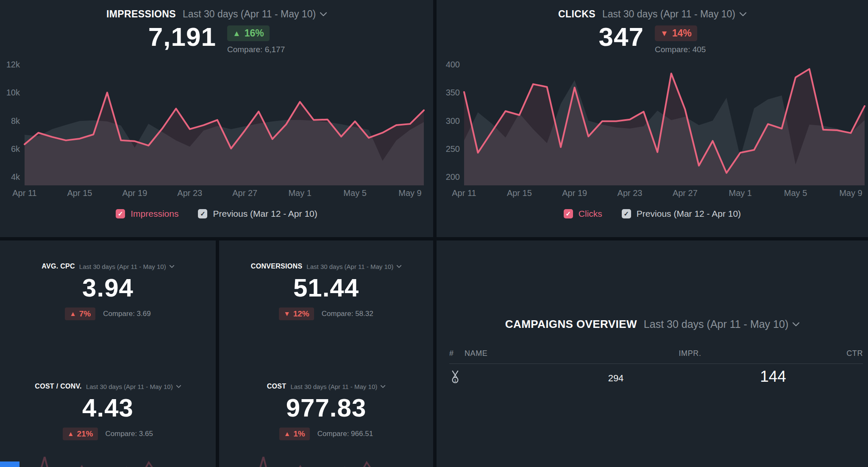  Describe the element at coordinates (277, 266) in the screenshot. I see `card-title: CONVERSIONS` at that location.